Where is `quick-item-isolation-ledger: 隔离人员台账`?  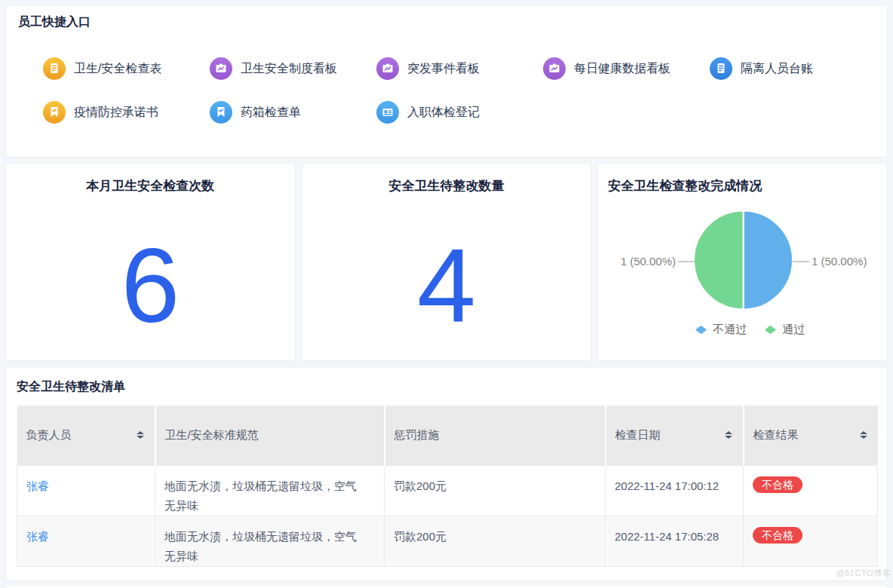
quick-item-isolation-ledger: 隔离人员台账 is located at coordinates (793, 69).